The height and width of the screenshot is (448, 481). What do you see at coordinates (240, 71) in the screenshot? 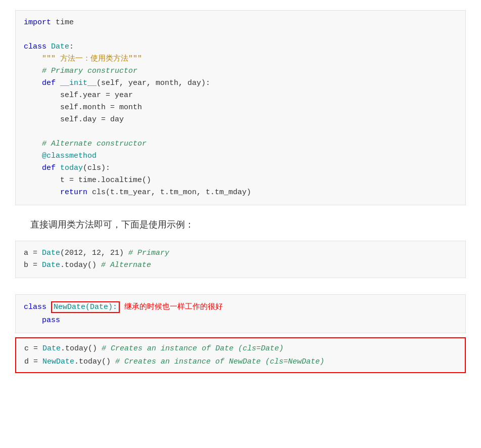
I see `line-comment-primary: # Primary constructor` at bounding box center [240, 71].